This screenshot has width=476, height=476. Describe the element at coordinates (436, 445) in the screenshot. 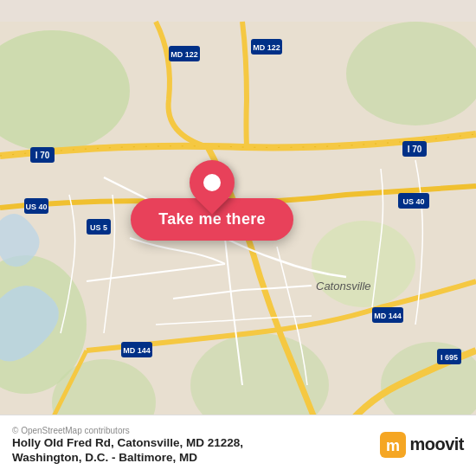

I see `moovit-wordmark: moovit` at that location.